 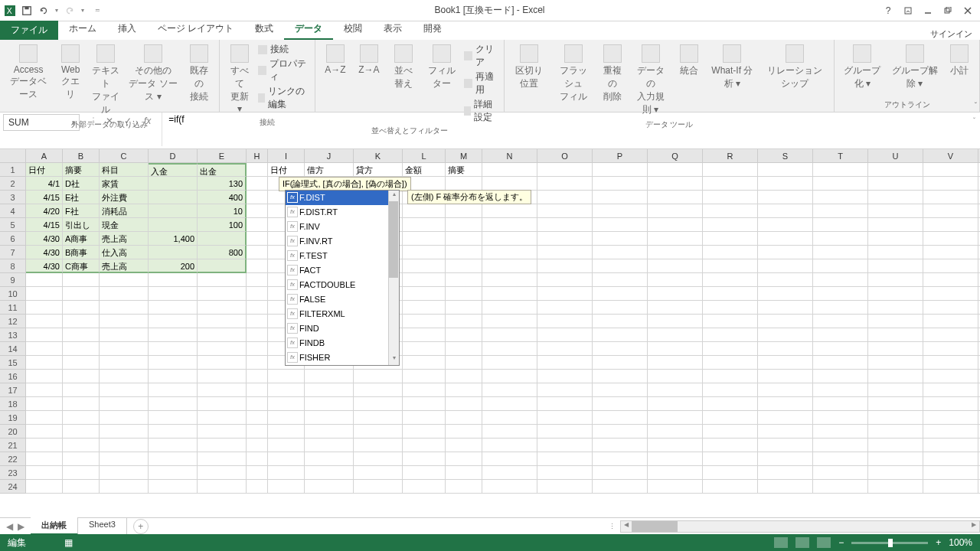 I want to click on cell: 消耗品, so click(x=124, y=211).